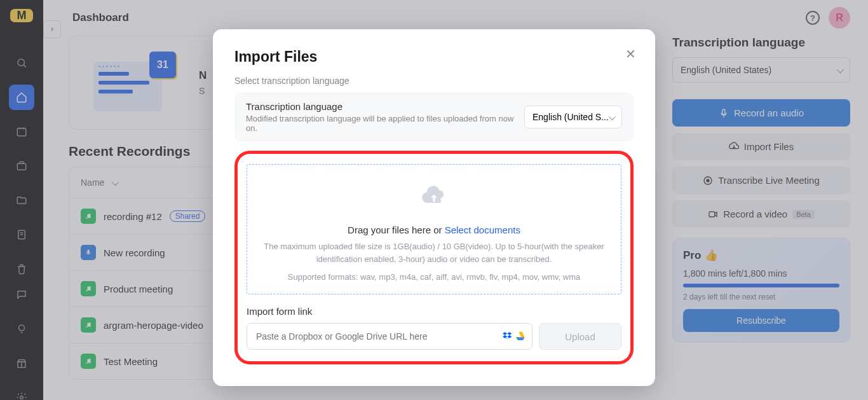 The height and width of the screenshot is (400, 868). Describe the element at coordinates (434, 229) in the screenshot. I see `file-dropzone: Drag your files here or Select documents…` at that location.